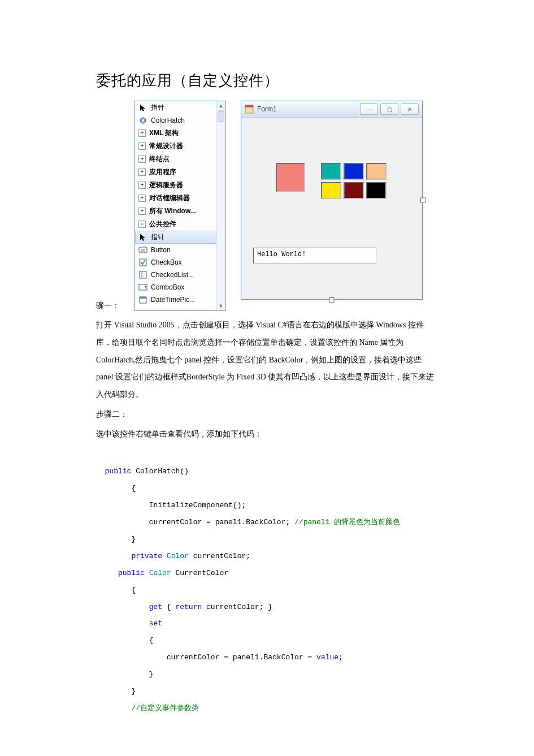  Describe the element at coordinates (166, 146) in the screenshot. I see `toolbox-item-label: 常规设计器` at that location.